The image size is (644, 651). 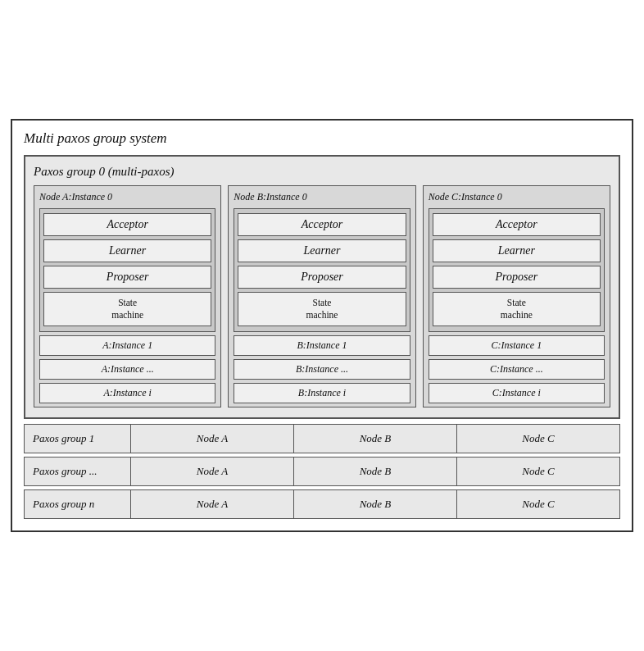 I want to click on node-a-instance1: A:Instance 1, so click(x=128, y=346).